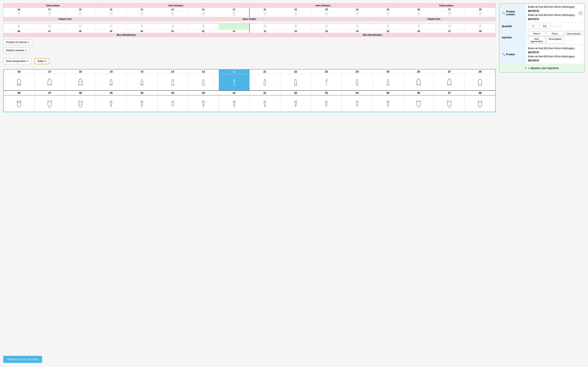 The height and width of the screenshot is (367, 588). What do you see at coordinates (388, 31) in the screenshot?
I see `tooth-num-35-lower: 35` at bounding box center [388, 31].